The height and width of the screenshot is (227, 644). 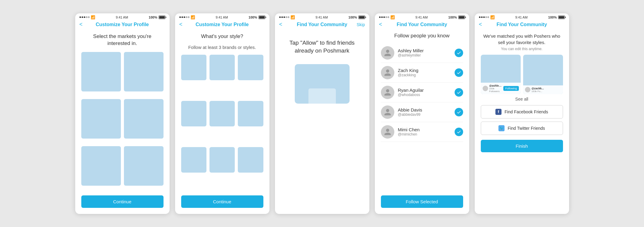 What do you see at coordinates (426, 132) in the screenshot?
I see `user-info-4: Mimi Chen @mimichen` at bounding box center [426, 132].